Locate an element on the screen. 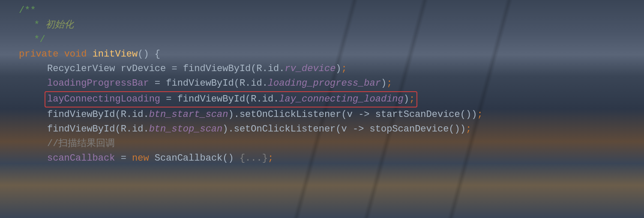 The width and height of the screenshot is (644, 218). folded-block: {...} is located at coordinates (254, 158).